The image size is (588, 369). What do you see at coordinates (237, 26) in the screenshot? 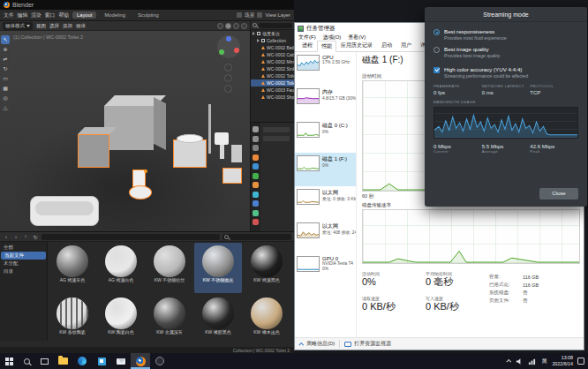
I see `shading-material-icon` at bounding box center [237, 26].